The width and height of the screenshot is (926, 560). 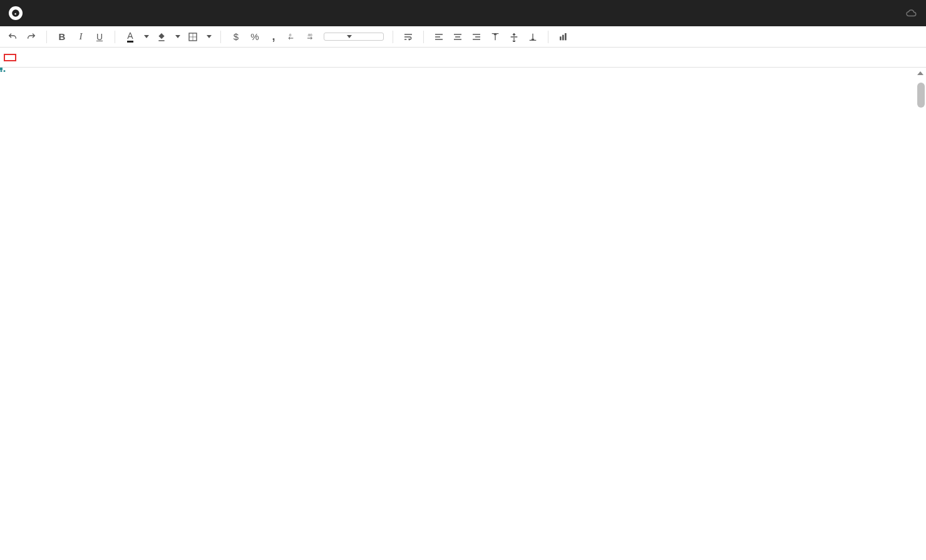 What do you see at coordinates (193, 37) in the screenshot?
I see `borders-button` at bounding box center [193, 37].